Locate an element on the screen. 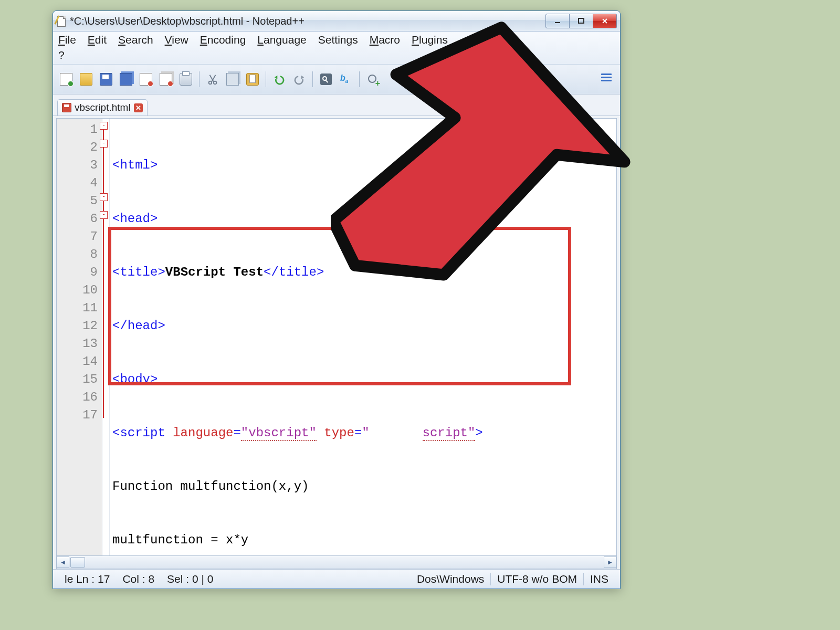  close-file-button is located at coordinates (146, 79).